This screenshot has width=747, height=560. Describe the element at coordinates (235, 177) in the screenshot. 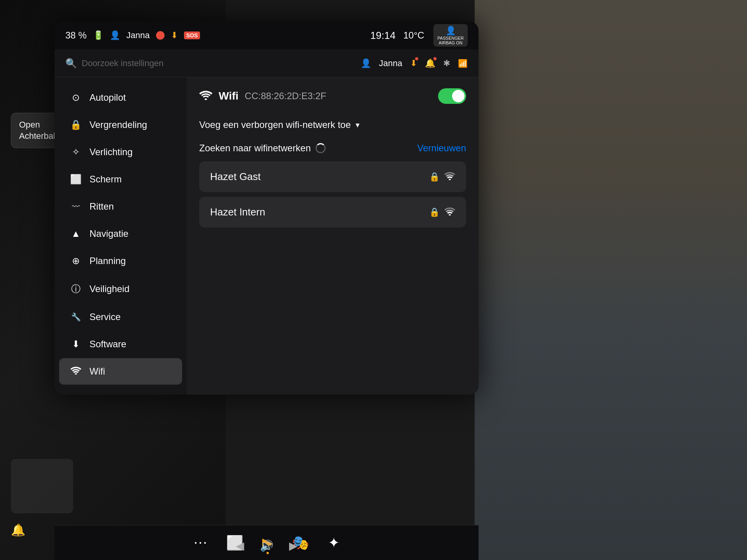

I see `network-name-hazet-gast: Hazet Gast` at that location.